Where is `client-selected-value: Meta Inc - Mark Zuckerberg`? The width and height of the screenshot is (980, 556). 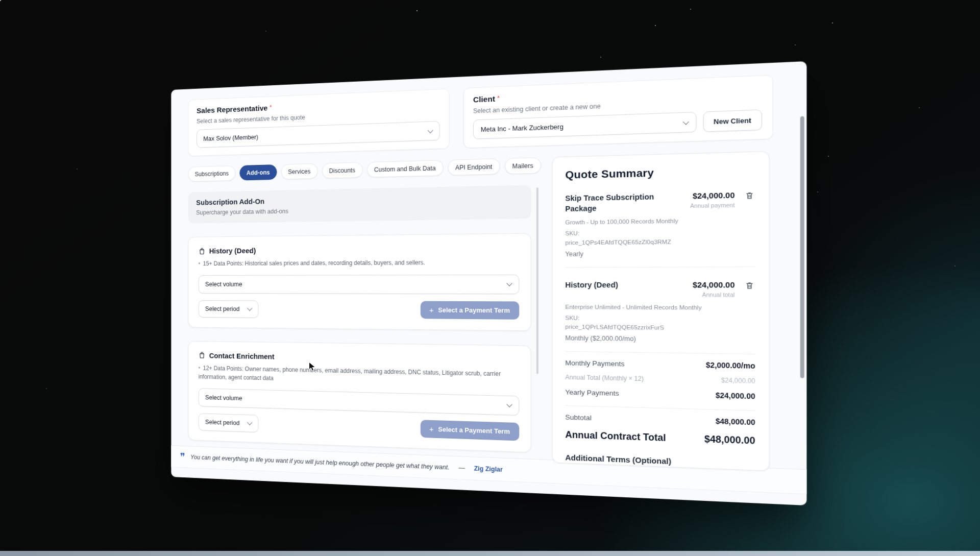
client-selected-value: Meta Inc - Mark Zuckerberg is located at coordinates (522, 128).